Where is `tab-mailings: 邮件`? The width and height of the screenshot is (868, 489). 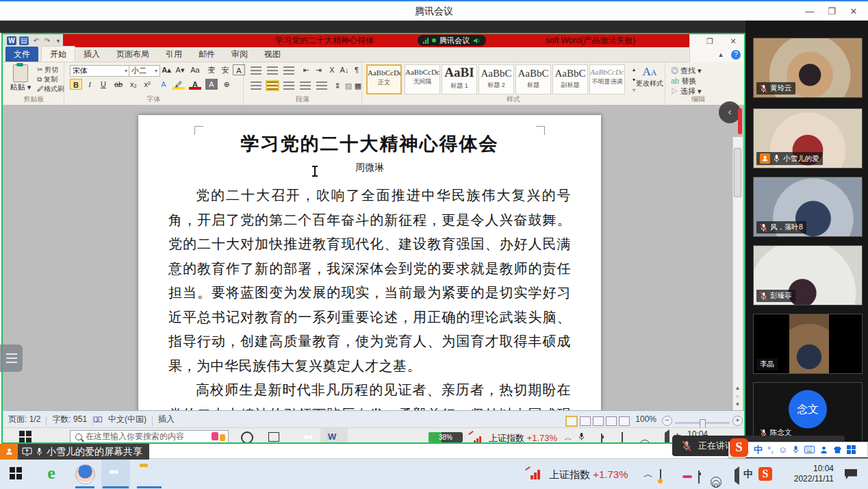
tab-mailings: 邮件 is located at coordinates (207, 54).